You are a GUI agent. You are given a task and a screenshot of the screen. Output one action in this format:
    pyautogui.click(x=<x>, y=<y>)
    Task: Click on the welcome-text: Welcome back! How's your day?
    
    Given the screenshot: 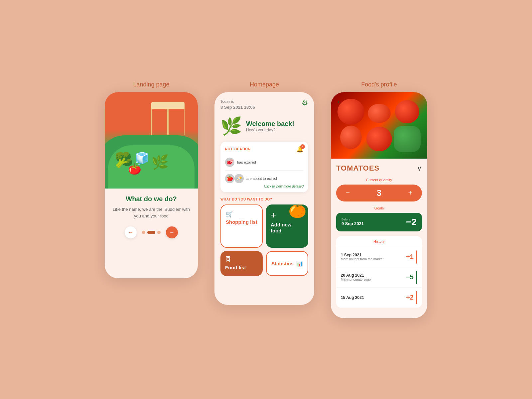 What is the action you would take?
    pyautogui.click(x=270, y=126)
    